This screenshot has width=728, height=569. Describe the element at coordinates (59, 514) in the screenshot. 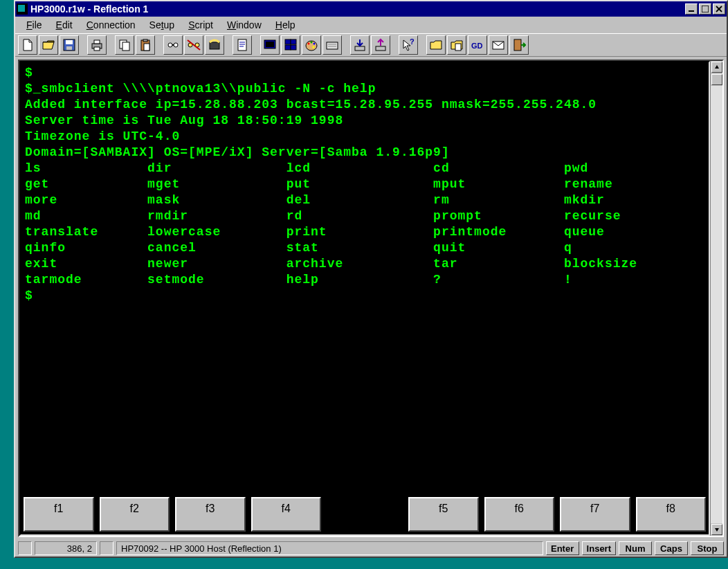

I see `fkey-f1: f1` at that location.